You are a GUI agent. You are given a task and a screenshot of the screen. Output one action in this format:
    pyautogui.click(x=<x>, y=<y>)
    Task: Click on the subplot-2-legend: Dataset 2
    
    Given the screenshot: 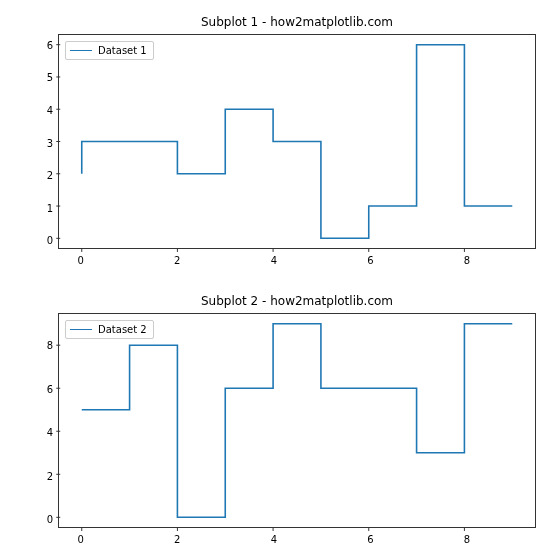 What is the action you would take?
    pyautogui.click(x=110, y=330)
    